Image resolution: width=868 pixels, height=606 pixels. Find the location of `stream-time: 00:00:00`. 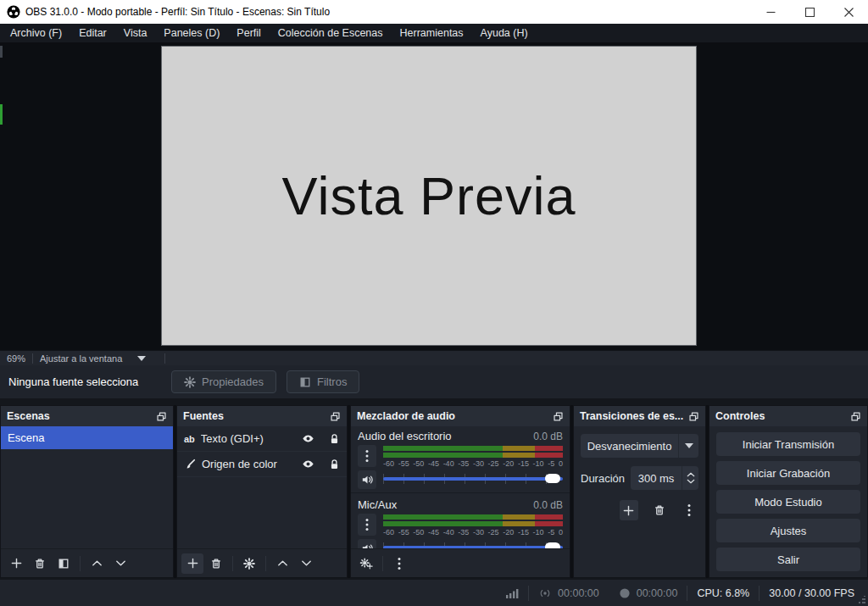

stream-time: 00:00:00 is located at coordinates (578, 593).